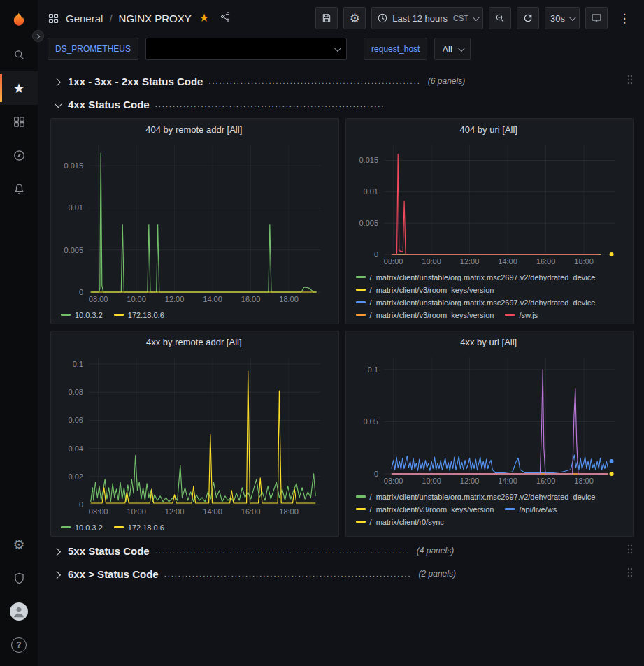  Describe the element at coordinates (155, 18) in the screenshot. I see `dashboard-title: NGINX PROXY` at that location.